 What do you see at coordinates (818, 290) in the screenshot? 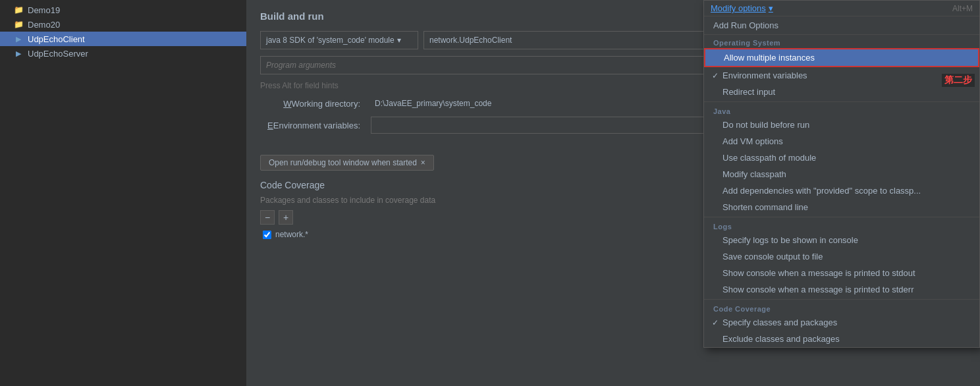
I see `show-stderr-label: Show console when a message is printed t…` at bounding box center [818, 290].